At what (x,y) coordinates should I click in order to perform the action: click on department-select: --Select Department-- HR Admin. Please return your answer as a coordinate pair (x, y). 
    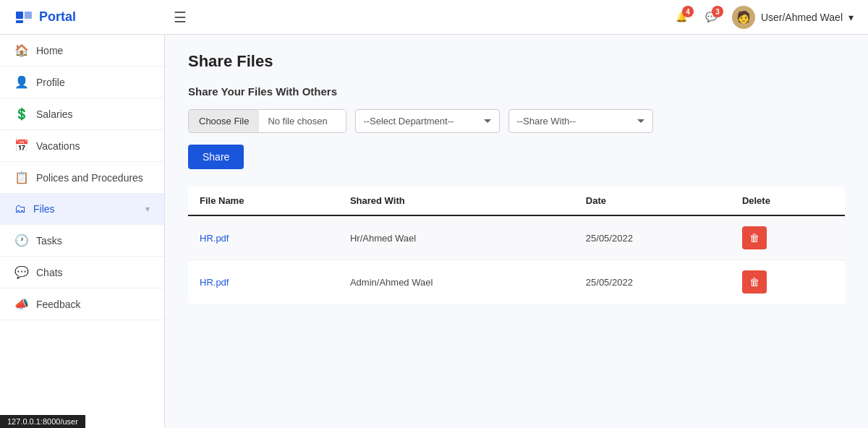
    Looking at the image, I should click on (427, 121).